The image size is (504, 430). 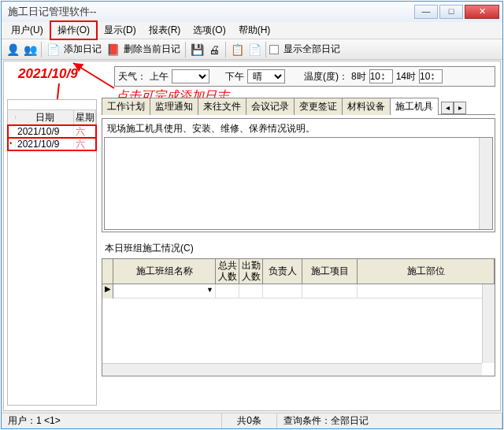 What do you see at coordinates (211, 12) in the screenshot?
I see `window-title: 施工日记管理软件--` at bounding box center [211, 12].